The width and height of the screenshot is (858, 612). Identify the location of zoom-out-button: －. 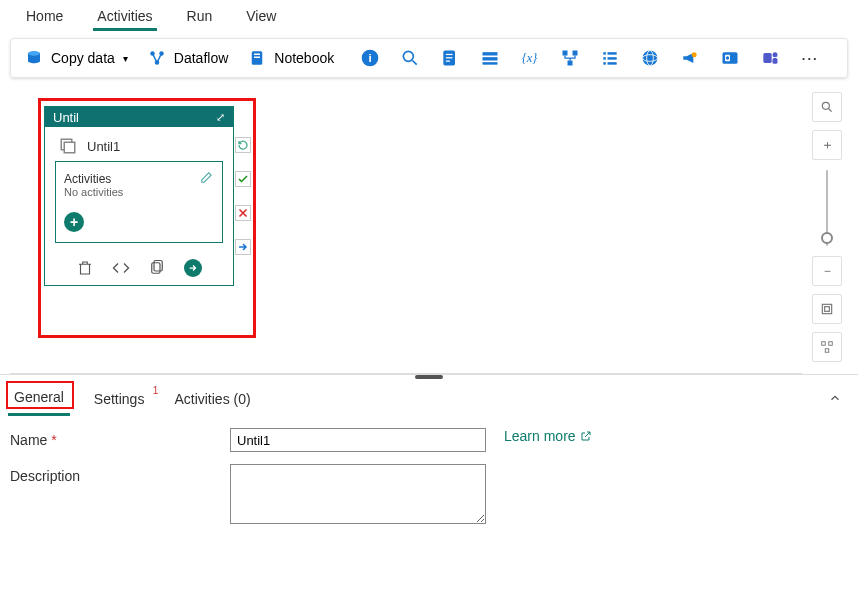
(827, 271).